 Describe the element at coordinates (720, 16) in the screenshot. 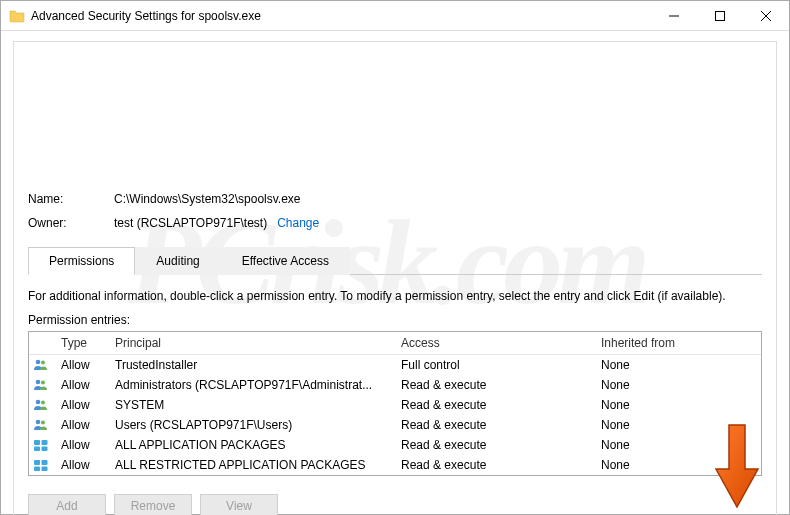

I see `window-controls` at that location.